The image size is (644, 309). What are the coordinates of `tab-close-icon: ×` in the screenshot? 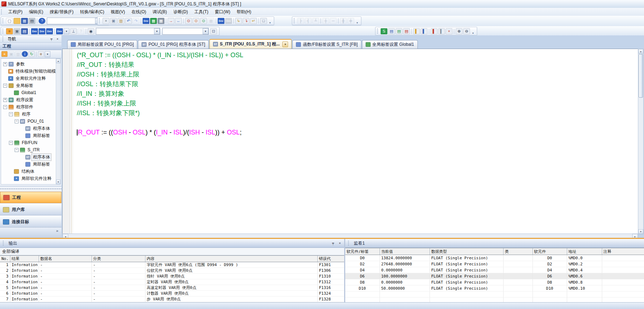 It's located at (285, 44).